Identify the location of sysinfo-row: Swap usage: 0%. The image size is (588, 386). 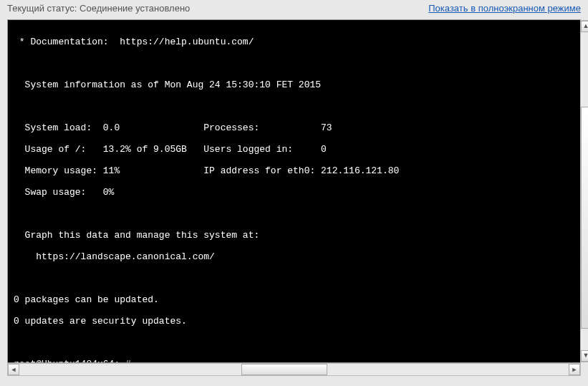
(294, 192).